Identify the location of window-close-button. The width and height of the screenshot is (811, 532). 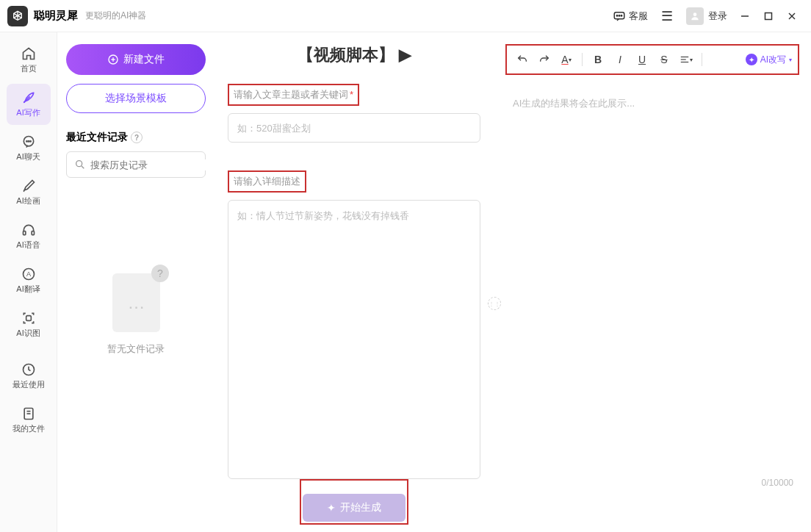
(792, 16).